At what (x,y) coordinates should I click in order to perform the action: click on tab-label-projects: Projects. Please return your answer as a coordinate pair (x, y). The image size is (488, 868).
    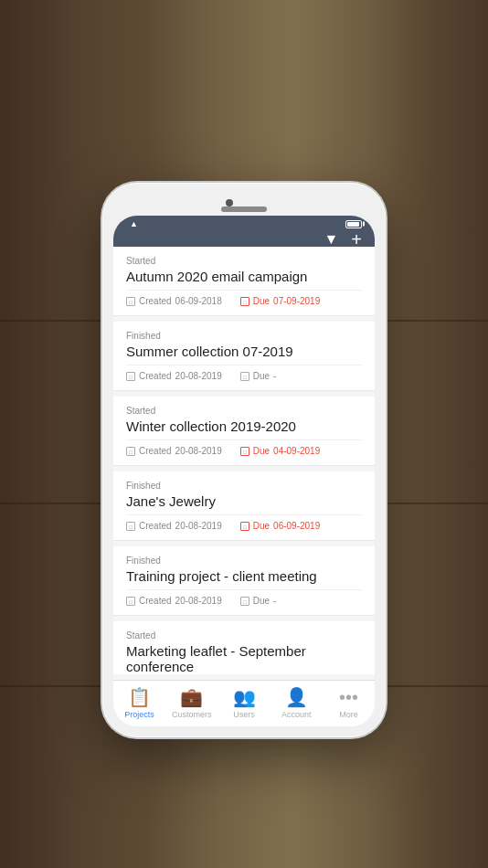
    Looking at the image, I should click on (139, 715).